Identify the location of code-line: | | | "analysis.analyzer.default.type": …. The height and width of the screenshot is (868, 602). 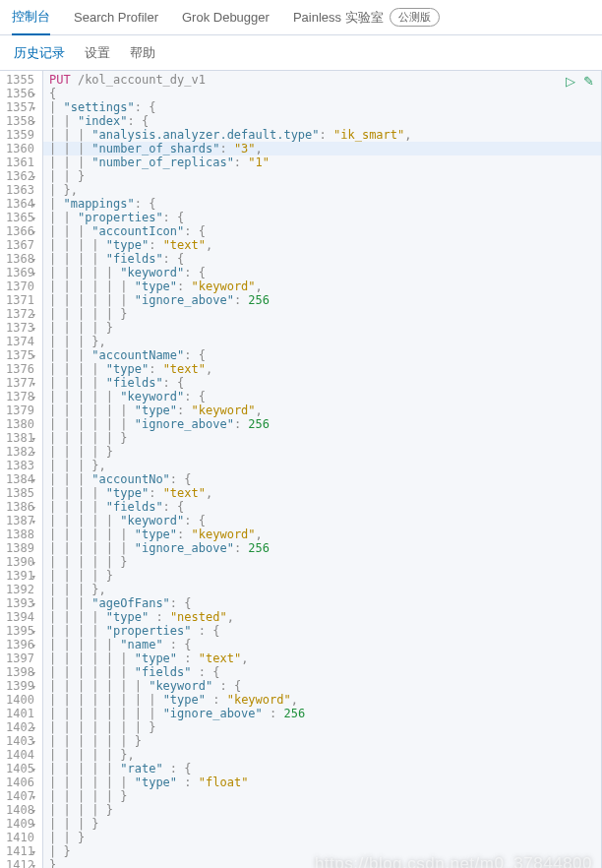
(326, 135).